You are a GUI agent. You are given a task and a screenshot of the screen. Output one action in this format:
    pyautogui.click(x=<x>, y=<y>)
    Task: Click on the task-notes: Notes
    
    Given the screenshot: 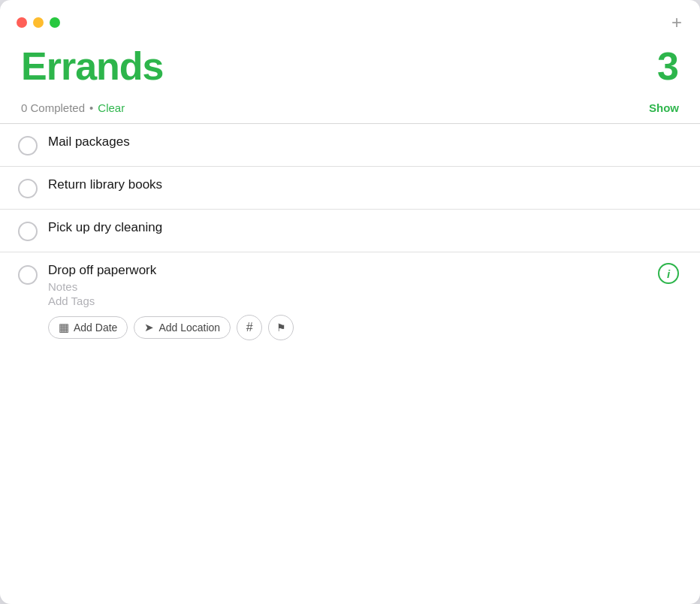 What is the action you would take?
    pyautogui.click(x=348, y=287)
    